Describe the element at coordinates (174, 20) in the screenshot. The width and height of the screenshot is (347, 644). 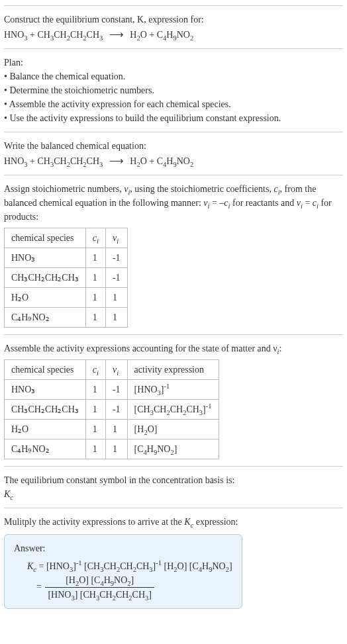
I see `question-line1: Construct the equilibrium constant, K, e…` at that location.